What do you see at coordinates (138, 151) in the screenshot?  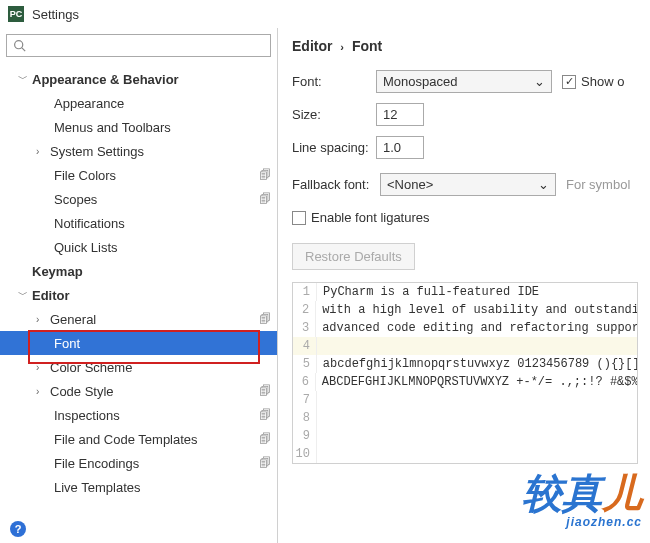 I see `tree-system-settings: ›System Settings` at bounding box center [138, 151].